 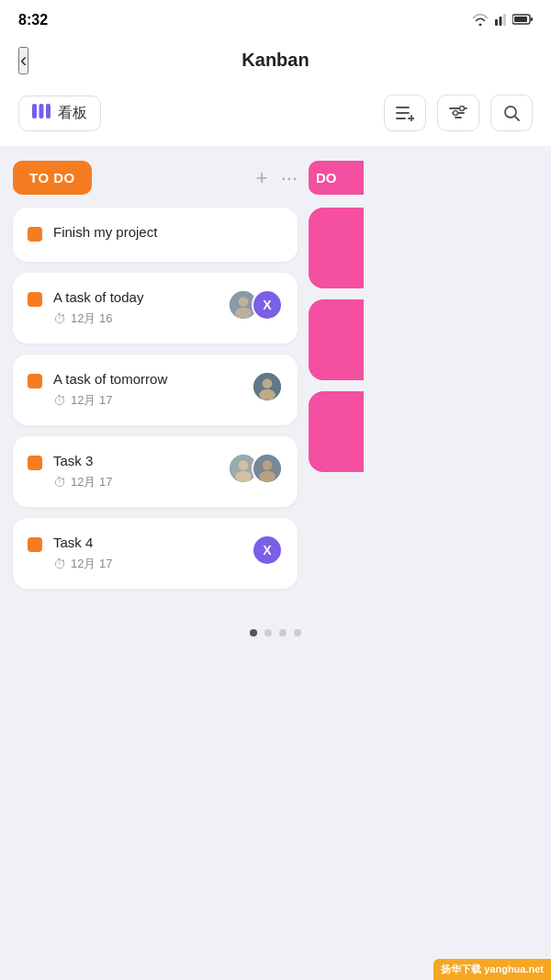 I want to click on card-task-3: Task 3 ⏱ 12月 17, so click(x=155, y=472).